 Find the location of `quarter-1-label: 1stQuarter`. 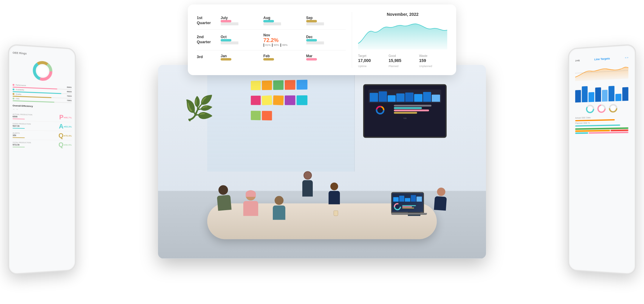

quarter-1-label: 1stQuarter is located at coordinates (207, 21).